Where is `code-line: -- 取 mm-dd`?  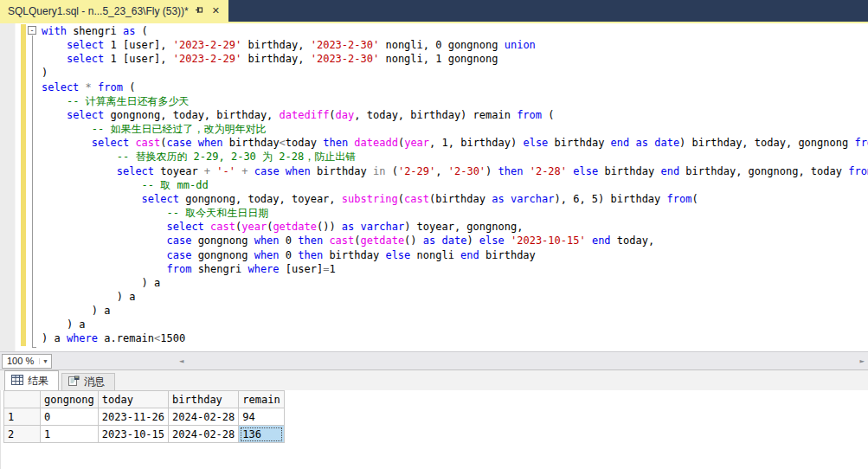 code-line: -- 取 mm-dd is located at coordinates (455, 185).